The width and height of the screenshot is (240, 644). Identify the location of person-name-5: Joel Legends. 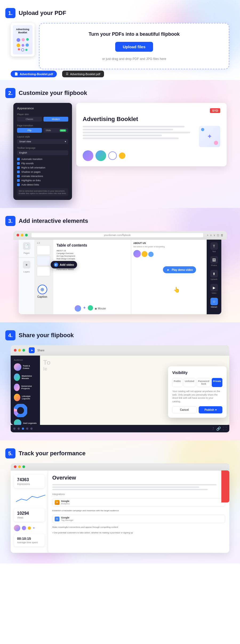
(30, 423).